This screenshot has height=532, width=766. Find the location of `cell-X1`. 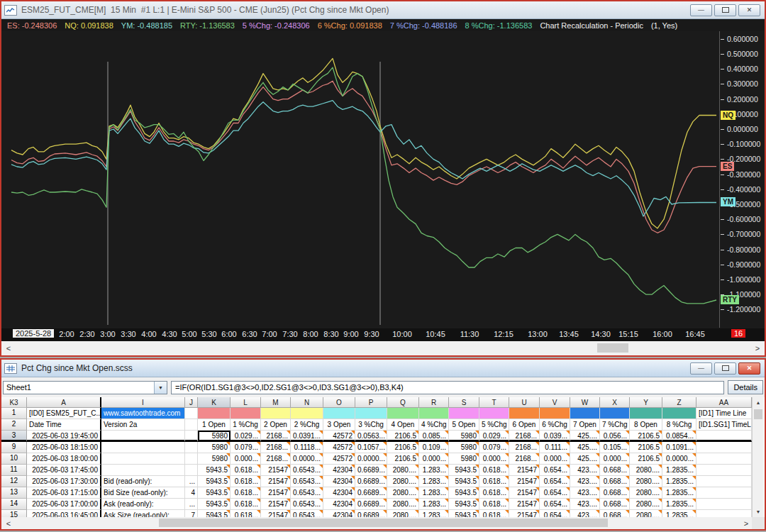

cell-X1 is located at coordinates (615, 414).